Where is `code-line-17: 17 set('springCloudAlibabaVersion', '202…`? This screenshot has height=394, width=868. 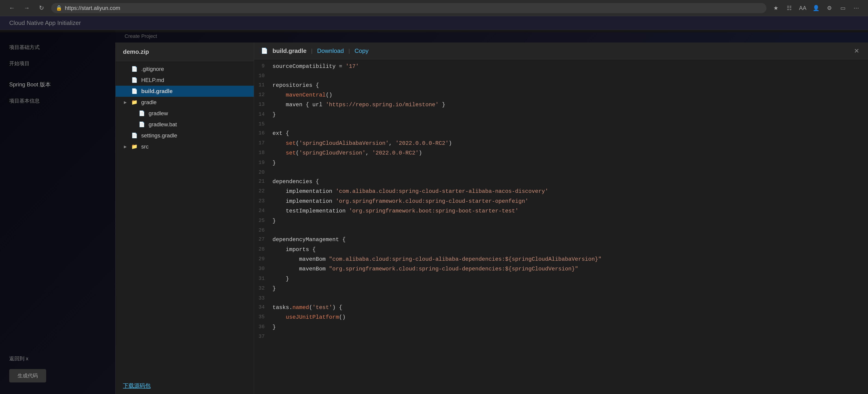 code-line-17: 17 set('springCloudAlibabaVersion', '202… is located at coordinates (561, 144).